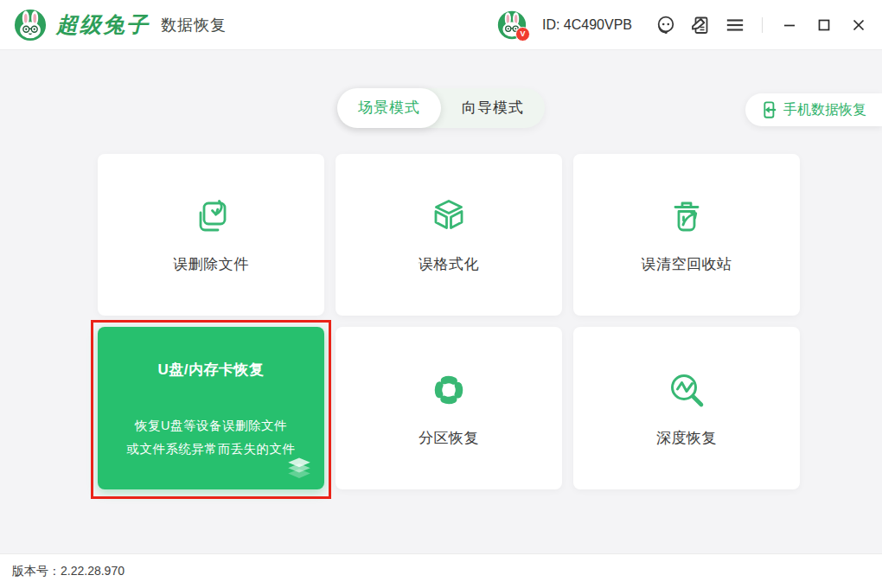 The width and height of the screenshot is (882, 588). I want to click on card-formatted: 误格式化, so click(449, 235).